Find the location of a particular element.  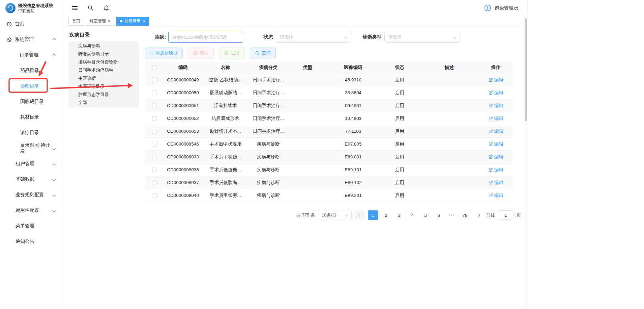

sidebar-item-business-rules: 业务规则配置 is located at coordinates (31, 195).